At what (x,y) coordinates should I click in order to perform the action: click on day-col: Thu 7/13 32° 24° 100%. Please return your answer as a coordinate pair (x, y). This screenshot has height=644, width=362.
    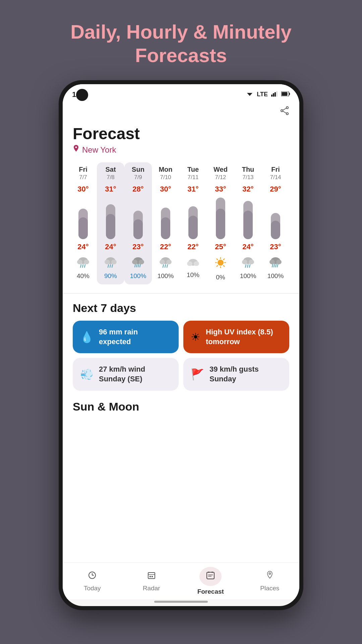
    Looking at the image, I should click on (248, 223).